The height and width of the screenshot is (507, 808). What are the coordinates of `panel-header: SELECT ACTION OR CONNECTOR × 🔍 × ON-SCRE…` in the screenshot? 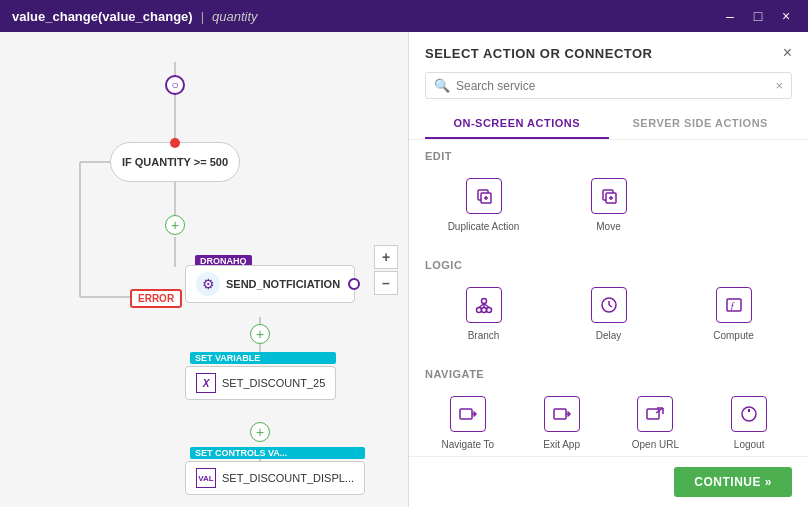 It's located at (608, 86).